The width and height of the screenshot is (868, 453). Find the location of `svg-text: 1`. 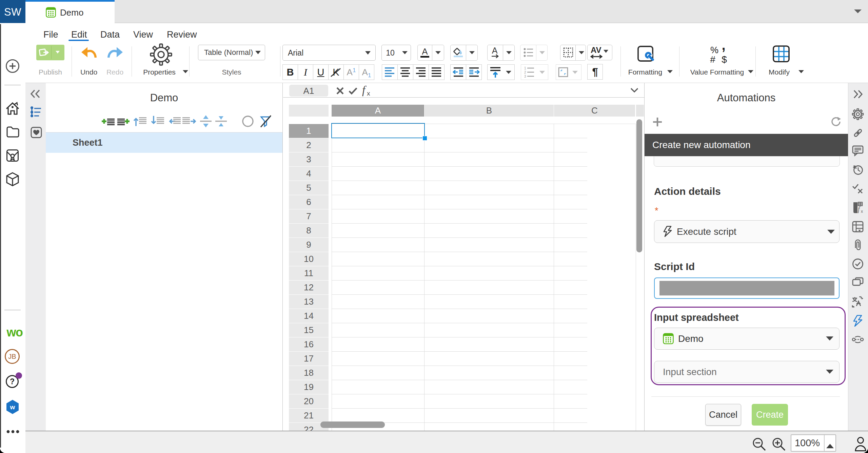

svg-text: 1 is located at coordinates (525, 68).